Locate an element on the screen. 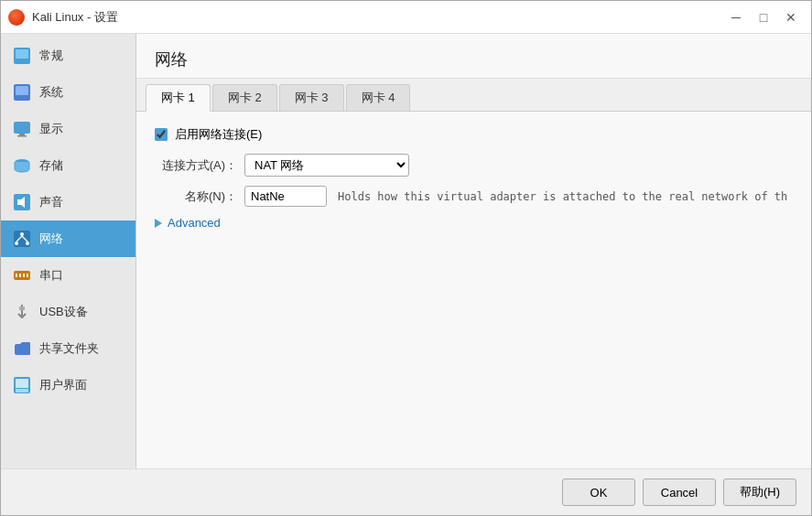 The height and width of the screenshot is (516, 812). page-title: 网络 is located at coordinates (474, 57).